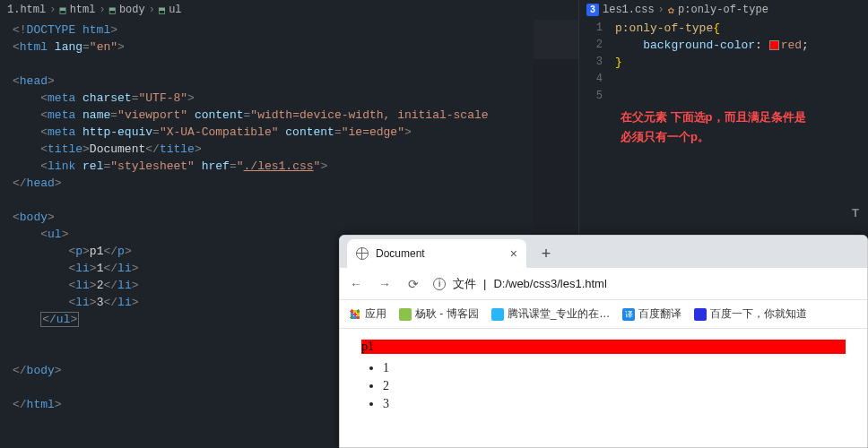 This screenshot has width=868, height=448. What do you see at coordinates (724, 10) in the screenshot?
I see `breadcrumb: 3 les1.css › ✿ p:only-of-type` at bounding box center [724, 10].